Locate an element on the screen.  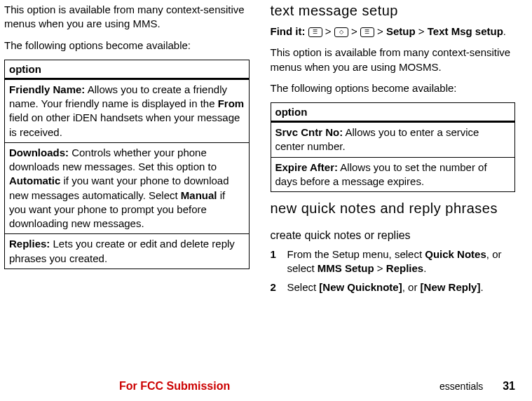
path-setup: Setup is located at coordinates (401, 31).